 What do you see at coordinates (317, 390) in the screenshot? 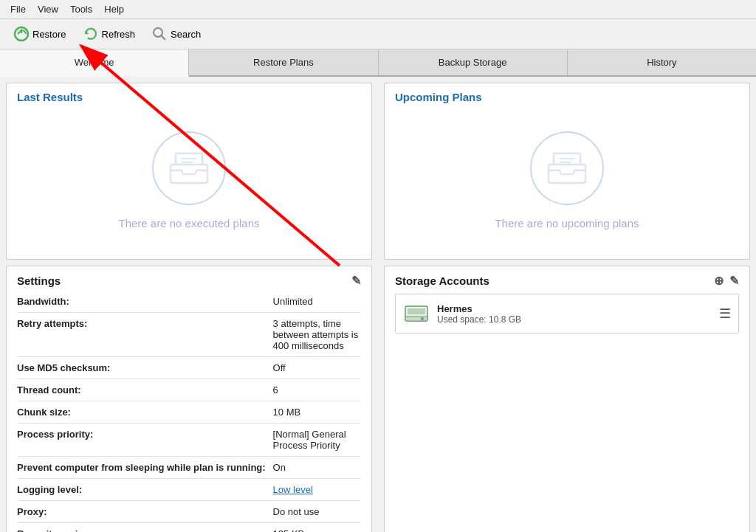
I see `thread-val: 6` at bounding box center [317, 390].